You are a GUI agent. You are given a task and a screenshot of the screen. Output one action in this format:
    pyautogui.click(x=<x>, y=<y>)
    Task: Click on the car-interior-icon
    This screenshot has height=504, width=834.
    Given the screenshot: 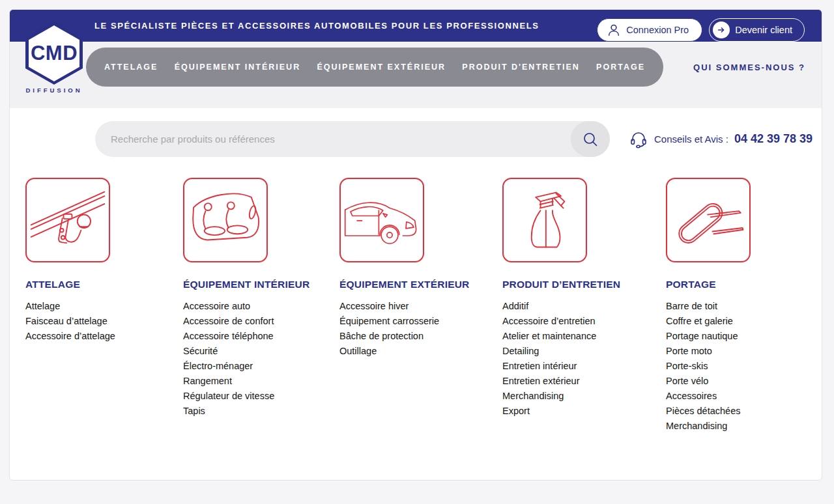 What is the action you would take?
    pyautogui.click(x=225, y=220)
    